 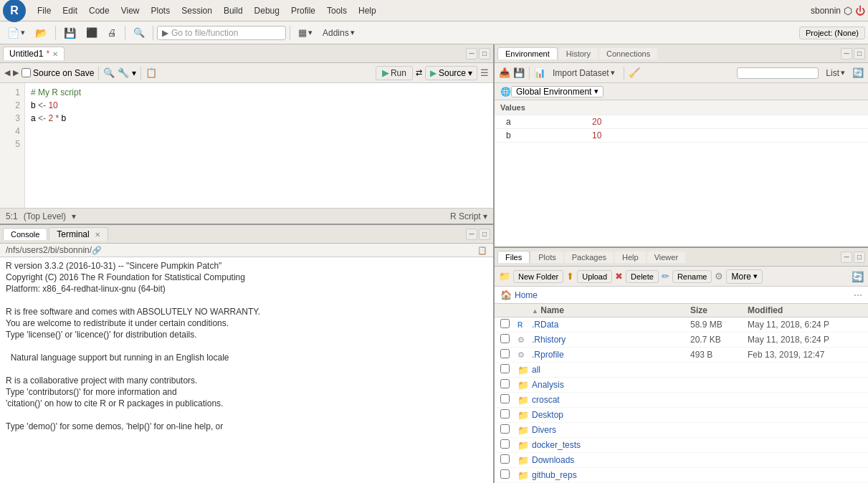 I want to click on save-button: 💾, so click(x=70, y=33).